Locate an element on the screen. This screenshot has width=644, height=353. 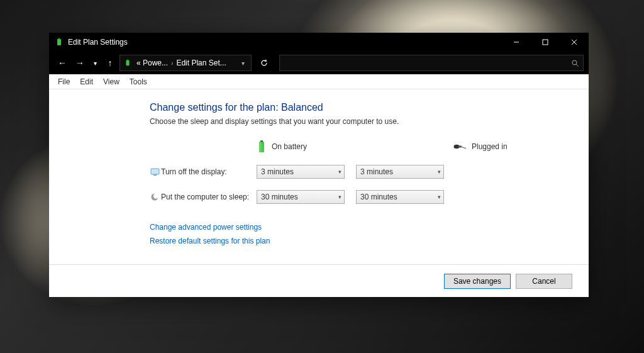
page-heading: Change settings for the plan: Balanced is located at coordinates (369, 108).